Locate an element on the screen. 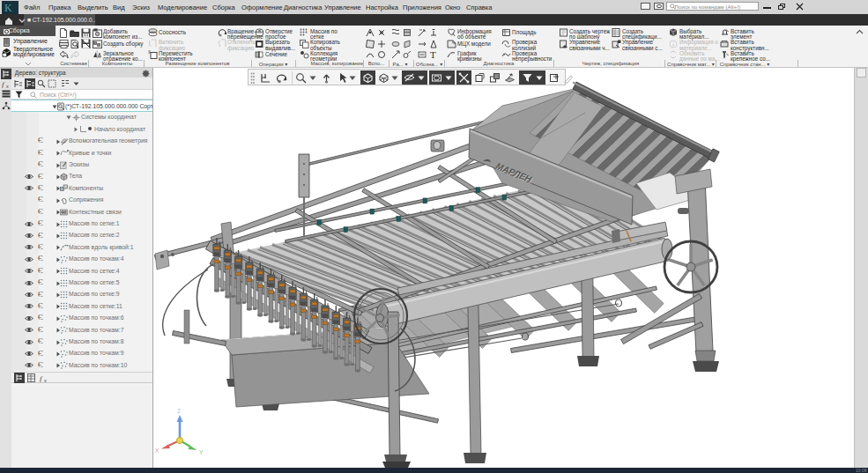 The width and height of the screenshot is (868, 473). svg-text: Z is located at coordinates (179, 410).